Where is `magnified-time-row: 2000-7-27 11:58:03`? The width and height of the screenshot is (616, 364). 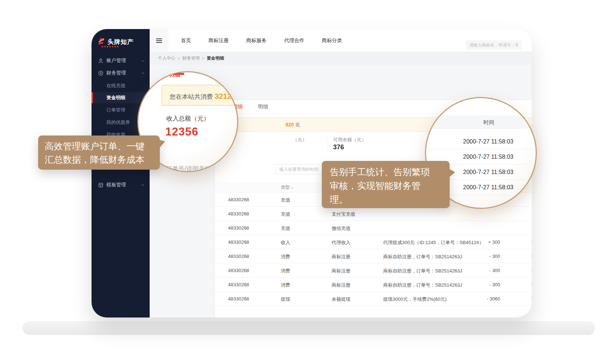
magnified-time-row: 2000-7-27 11:58:03 is located at coordinates (482, 142).